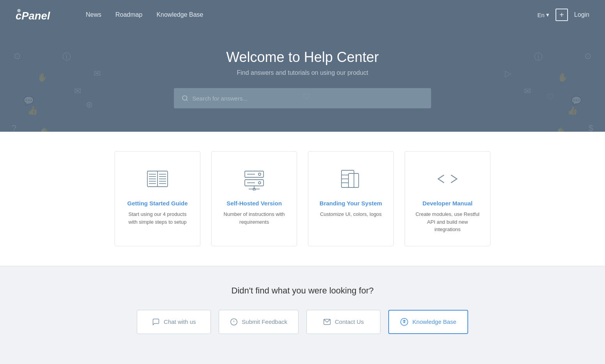  What do you see at coordinates (582, 15) in the screenshot?
I see `login-button: Login` at bounding box center [582, 15].